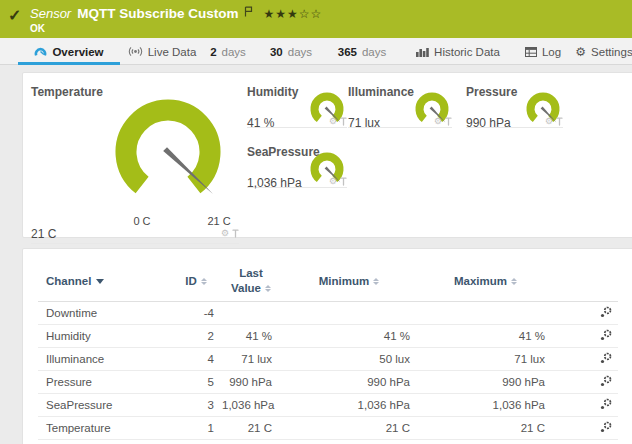 The image size is (632, 444). Describe the element at coordinates (251, 281) in the screenshot. I see `column-header-last-value: Last Value` at that location.